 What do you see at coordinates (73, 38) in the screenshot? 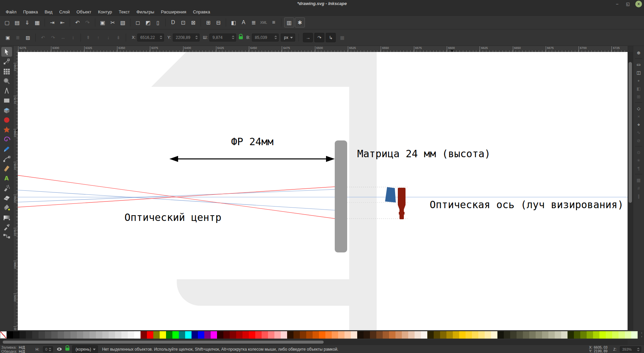
I see `flip-vertical-button: ↕` at bounding box center [73, 38].